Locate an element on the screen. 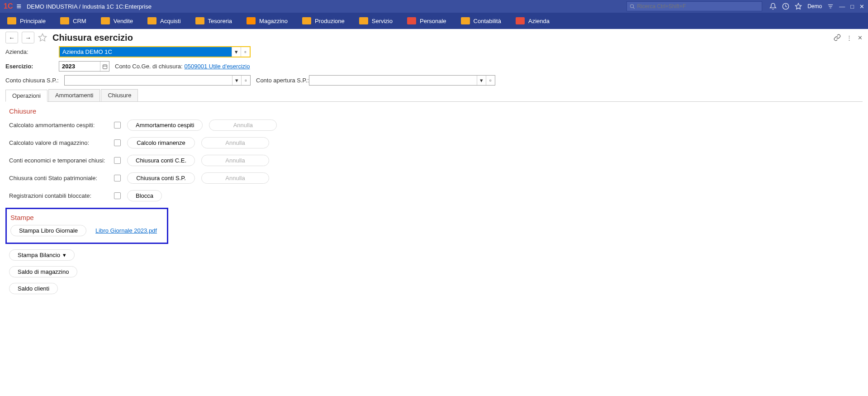 The width and height of the screenshot is (868, 396). nav-magazzino: Magazzino is located at coordinates (267, 21).